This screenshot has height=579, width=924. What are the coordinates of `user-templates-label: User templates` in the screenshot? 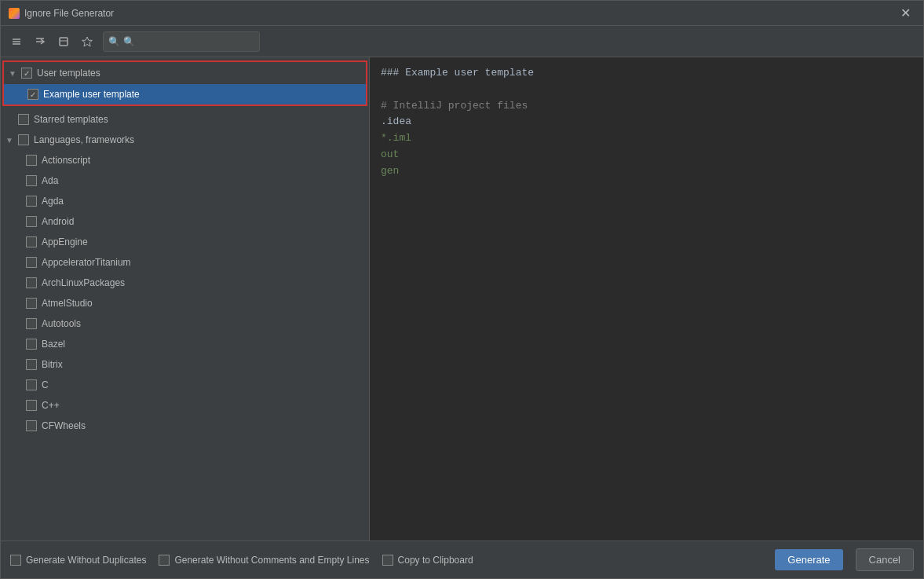 It's located at (69, 73).